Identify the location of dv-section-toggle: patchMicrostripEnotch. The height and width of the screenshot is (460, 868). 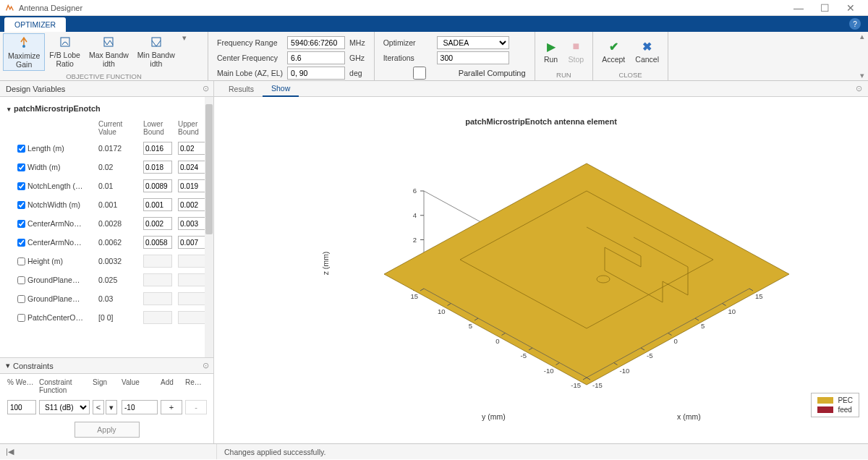
(103, 108).